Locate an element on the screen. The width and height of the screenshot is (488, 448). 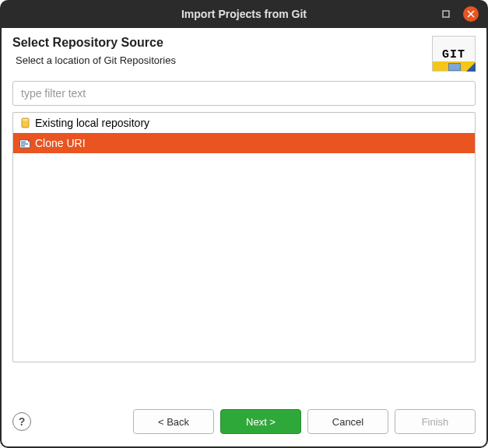
filter-input is located at coordinates (244, 93).